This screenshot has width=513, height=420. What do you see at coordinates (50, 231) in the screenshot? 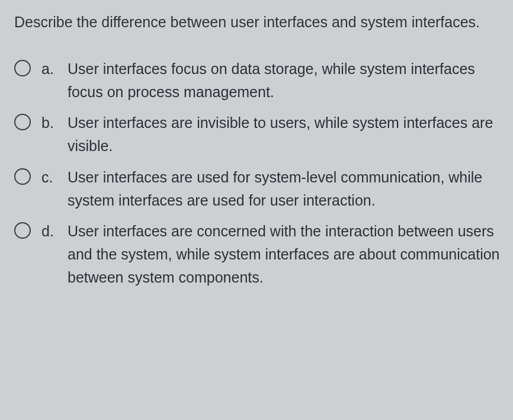
I see `option-letter: d.` at bounding box center [50, 231].